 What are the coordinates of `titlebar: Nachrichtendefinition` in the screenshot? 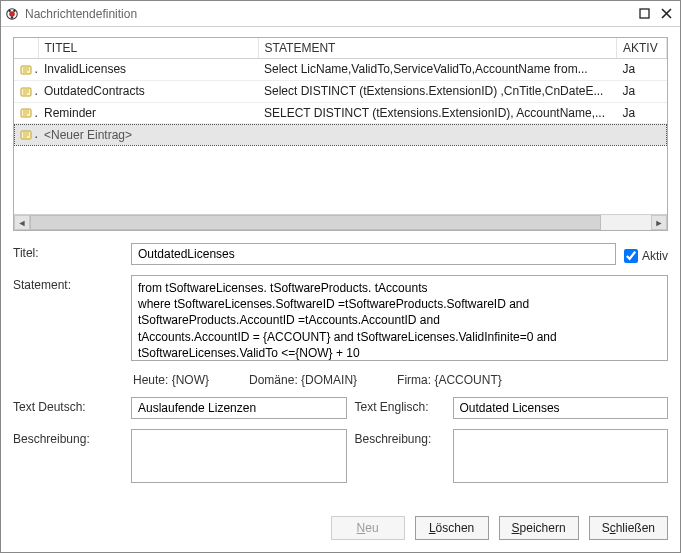 It's located at (340, 14).